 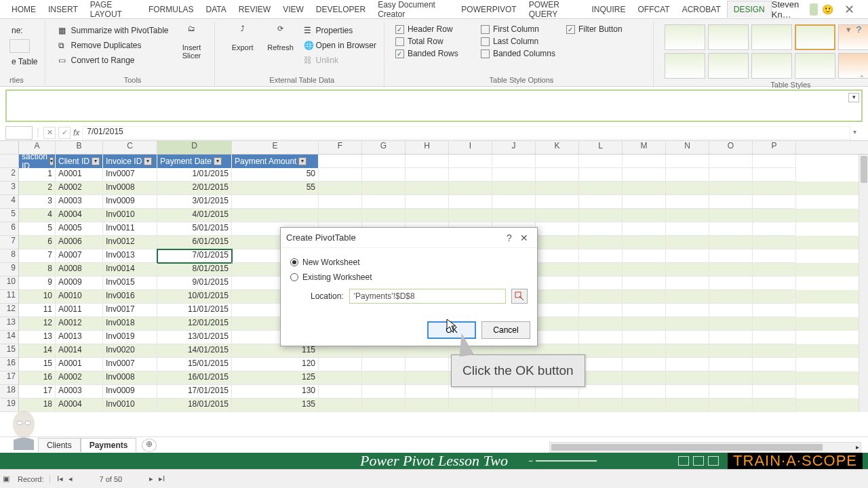 I want to click on export-button: ⤴Export, so click(x=243, y=38).